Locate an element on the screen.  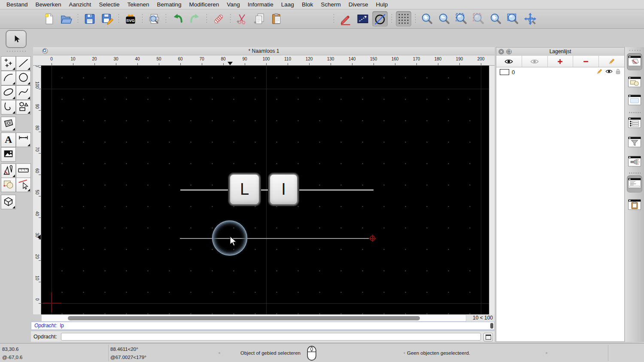
menu-vang: Vang is located at coordinates (234, 4).